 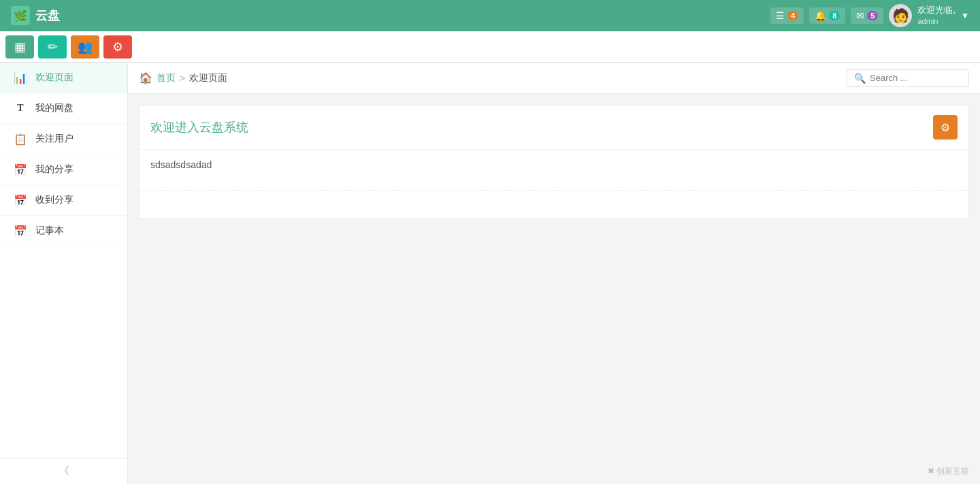 What do you see at coordinates (20, 200) in the screenshot?
I see `received-icon: 📅` at bounding box center [20, 200].